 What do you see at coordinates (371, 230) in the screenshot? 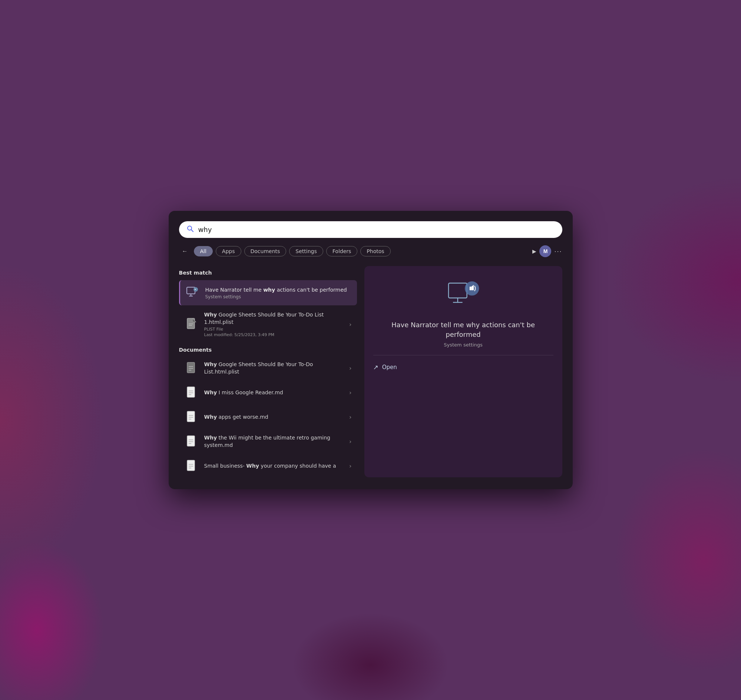
I see `search-bar: why` at bounding box center [371, 230].